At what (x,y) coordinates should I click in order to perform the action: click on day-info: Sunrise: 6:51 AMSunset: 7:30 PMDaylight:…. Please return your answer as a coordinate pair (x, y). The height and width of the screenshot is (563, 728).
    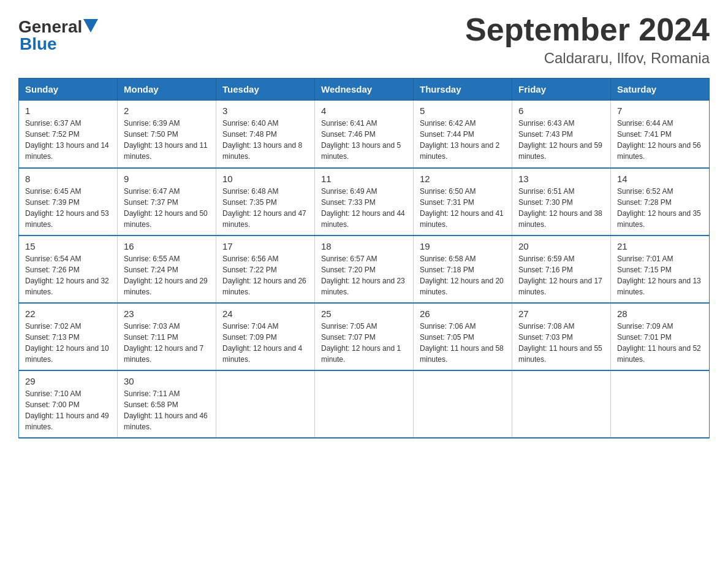
    Looking at the image, I should click on (561, 208).